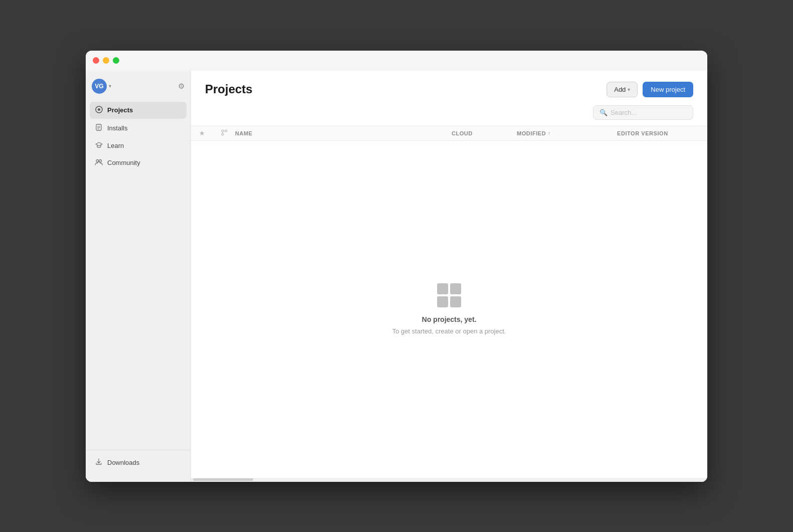  Describe the element at coordinates (99, 128) in the screenshot. I see `installs-icon` at that location.